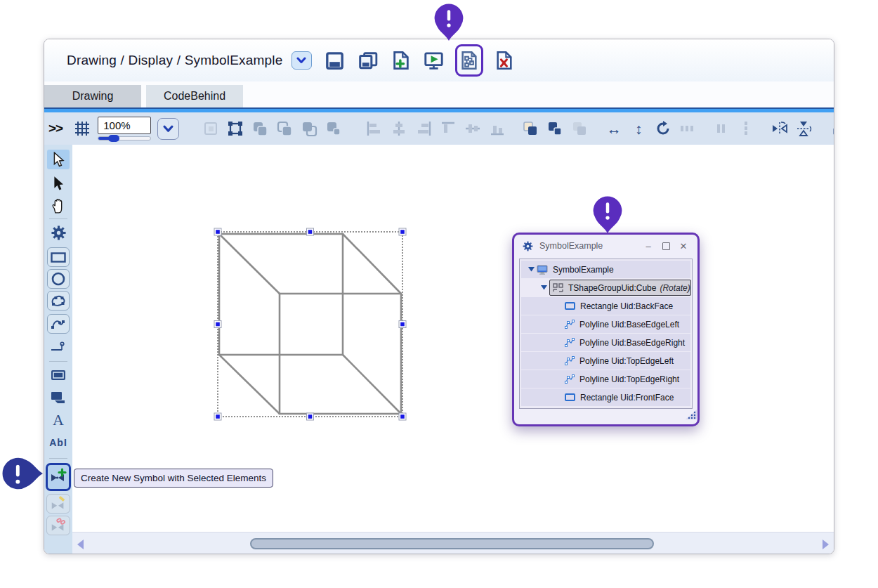 The height and width of the screenshot is (588, 878). Describe the element at coordinates (605, 334) in the screenshot. I see `element-tree: SymbolExample TShapeGroupUid:Cube (Rotat…` at that location.